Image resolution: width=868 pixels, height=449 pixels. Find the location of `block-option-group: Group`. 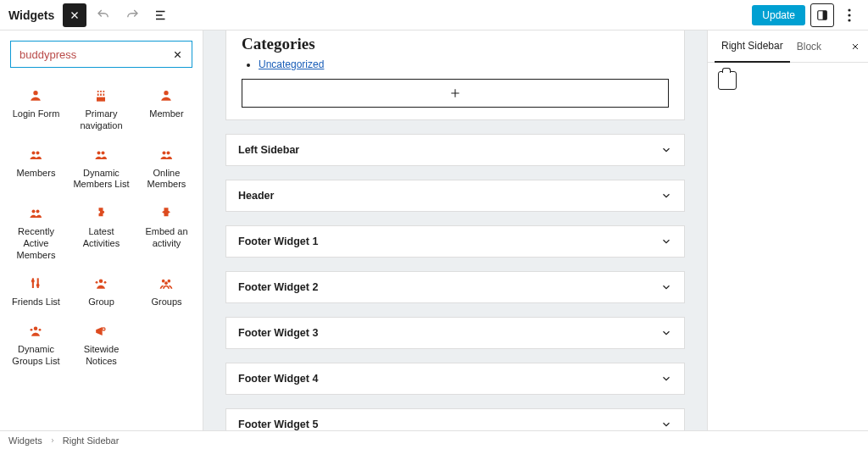

block-option-group: Group is located at coordinates (102, 291).